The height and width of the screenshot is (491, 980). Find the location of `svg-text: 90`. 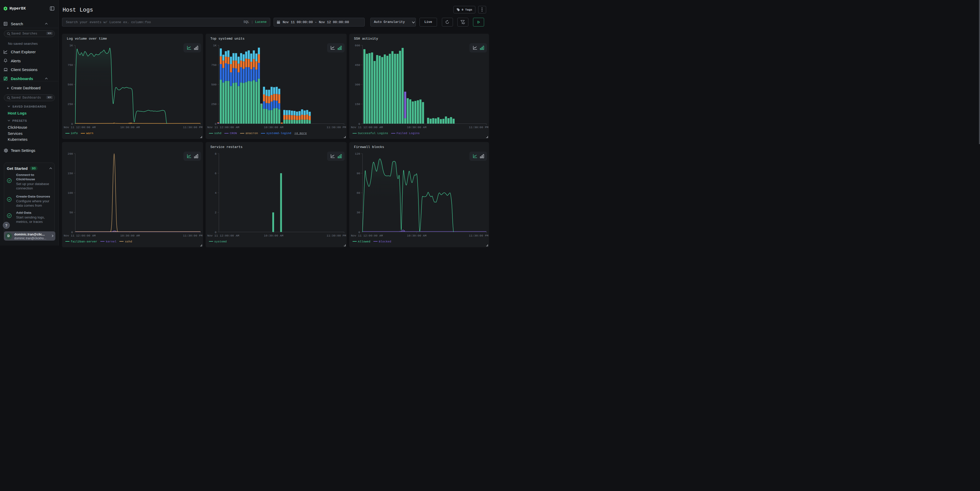

svg-text: 90 is located at coordinates (358, 173).